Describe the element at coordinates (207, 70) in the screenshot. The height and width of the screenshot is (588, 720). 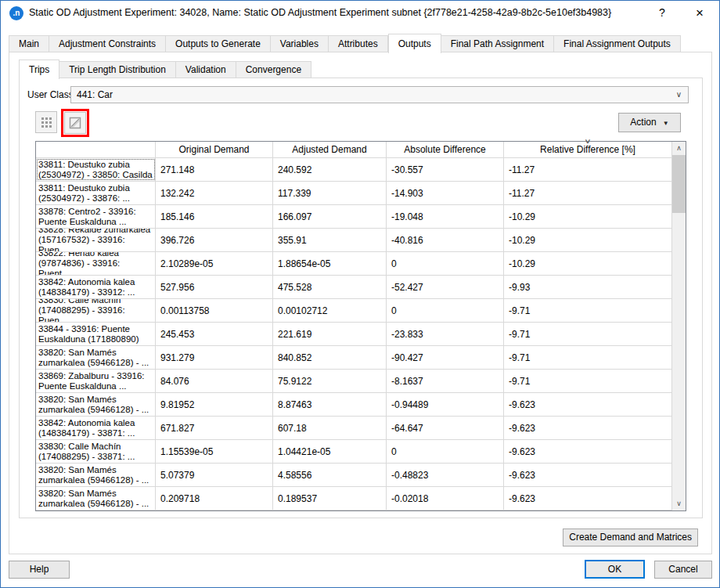
I see `subtab-validation: Validation` at that location.